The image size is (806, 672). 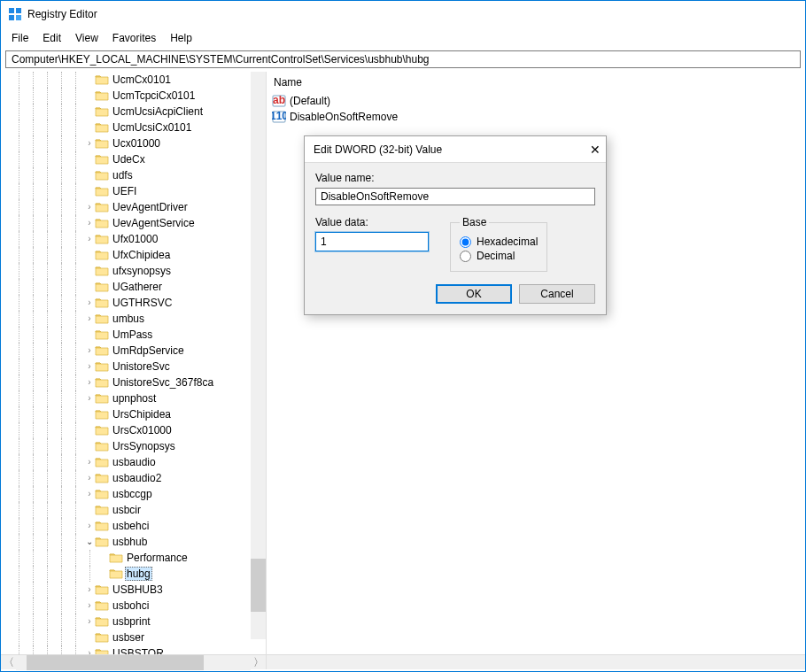 What do you see at coordinates (455, 197) in the screenshot?
I see `value-name-field` at bounding box center [455, 197].